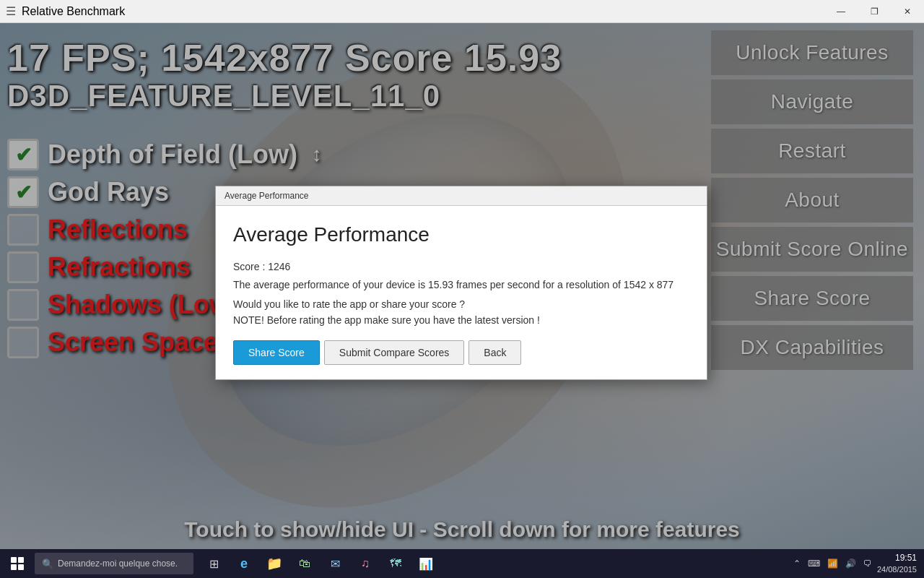  What do you see at coordinates (244, 564) in the screenshot?
I see `edge-app: e` at bounding box center [244, 564].